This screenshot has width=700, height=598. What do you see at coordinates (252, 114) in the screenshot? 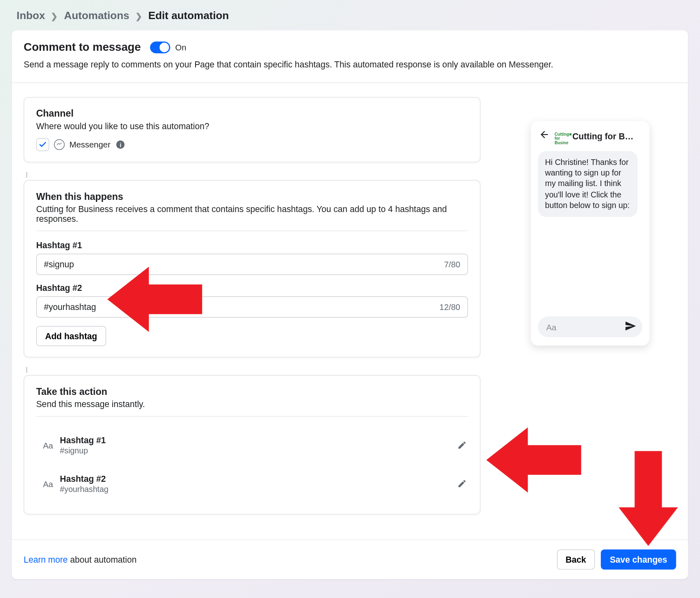
I see `channel-title: Channel` at bounding box center [252, 114].